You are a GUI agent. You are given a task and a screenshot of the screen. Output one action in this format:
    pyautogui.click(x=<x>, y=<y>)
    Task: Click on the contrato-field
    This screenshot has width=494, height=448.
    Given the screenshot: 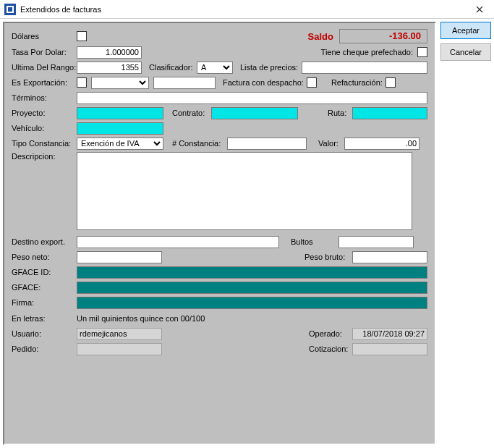 What is the action you would take?
    pyautogui.click(x=255, y=113)
    